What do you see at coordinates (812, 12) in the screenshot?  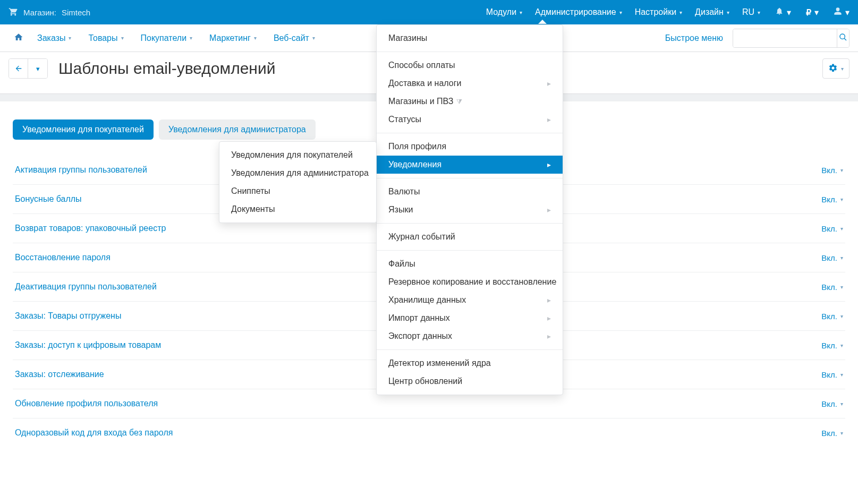 I see `top-right-icons: ₽` at bounding box center [812, 12].